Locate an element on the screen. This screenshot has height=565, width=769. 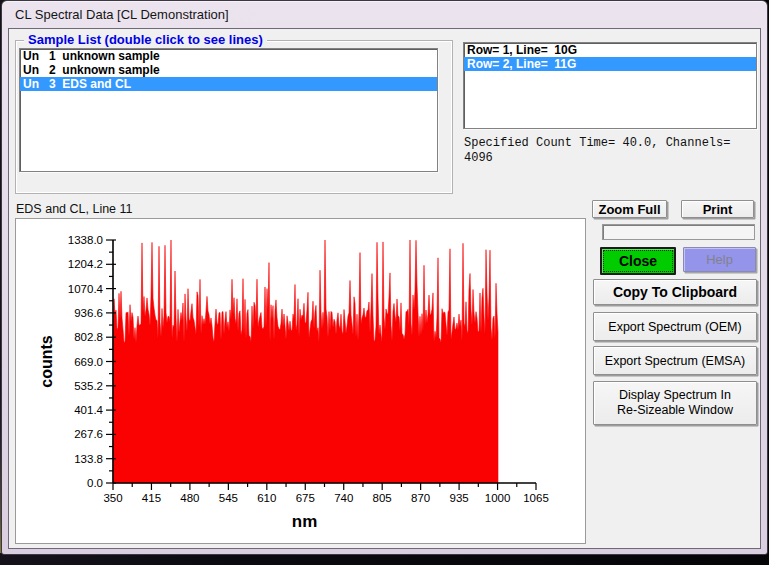
x-tick-label: 545 is located at coordinates (228, 498).